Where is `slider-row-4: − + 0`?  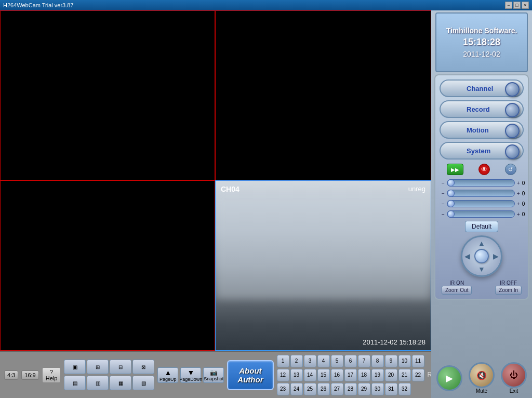
slider-row-4: − + 0 is located at coordinates (482, 214).